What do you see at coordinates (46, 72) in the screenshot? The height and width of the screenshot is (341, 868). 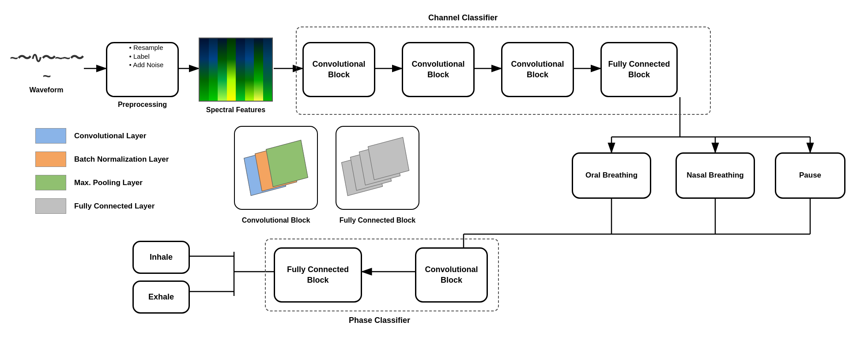 I see `waveform-label: ~〜∿〜~~〜~ Waveform` at bounding box center [46, 72].